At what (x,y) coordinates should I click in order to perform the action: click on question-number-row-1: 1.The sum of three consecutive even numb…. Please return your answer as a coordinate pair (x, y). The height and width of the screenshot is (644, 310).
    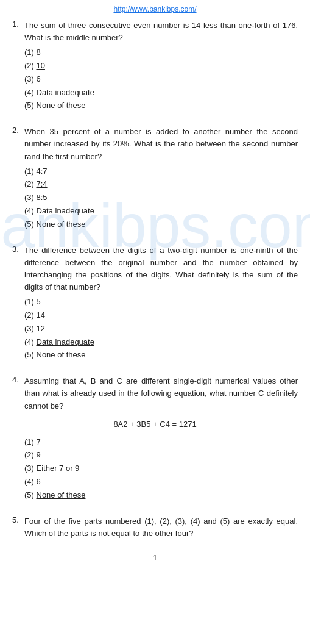
    Looking at the image, I should click on (155, 32).